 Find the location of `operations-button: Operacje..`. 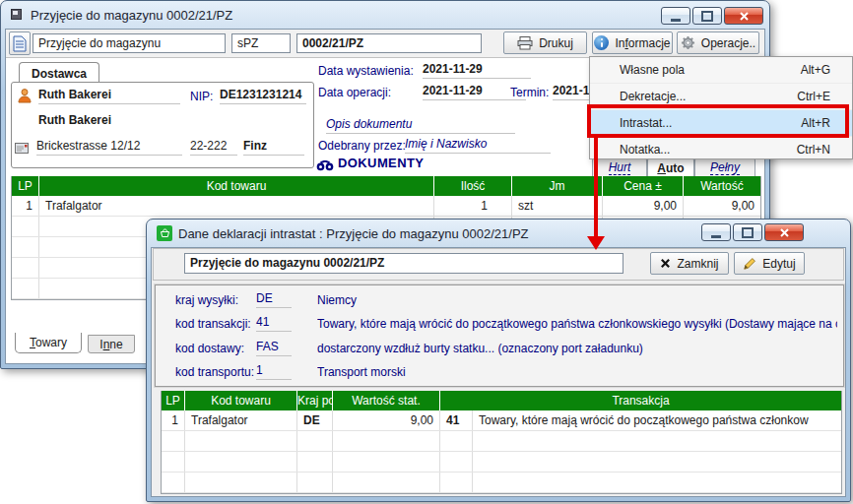

operations-button: Operacje.. is located at coordinates (718, 43).